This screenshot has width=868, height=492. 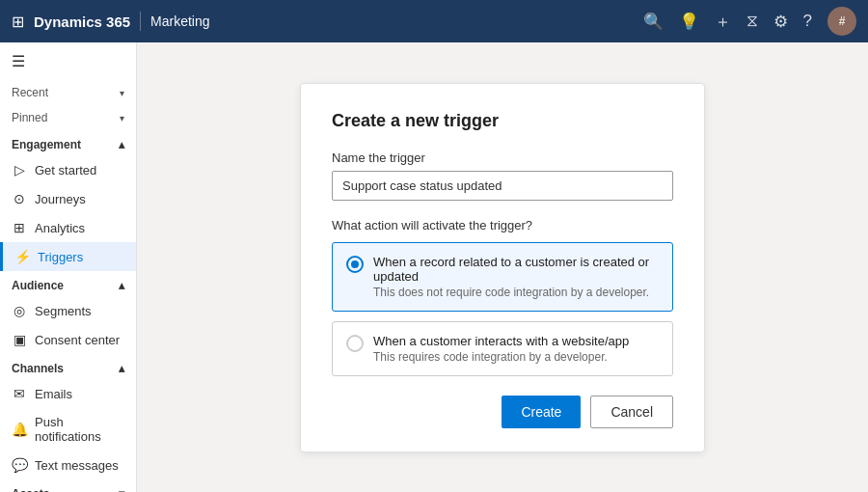 What do you see at coordinates (842, 21) in the screenshot?
I see `user-avatar: #` at bounding box center [842, 21].